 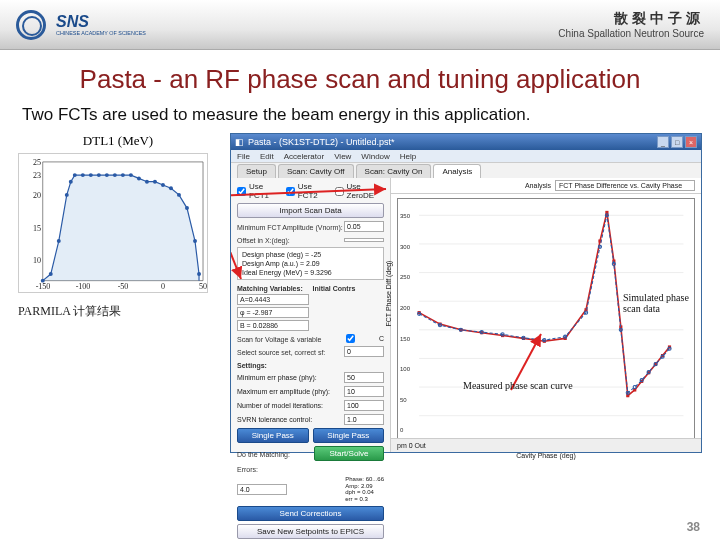 What do you see at coordinates (360, 80) in the screenshot?
I see `slide-title: Pasta - an RF phase scan and tuning appl…` at bounding box center [360, 80].